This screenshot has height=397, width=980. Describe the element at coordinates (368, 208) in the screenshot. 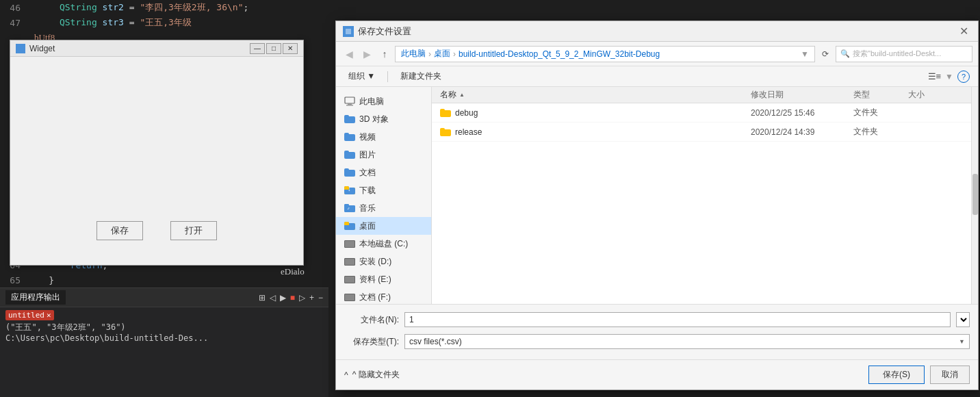

I see `sidebar-music-label: 音乐` at that location.